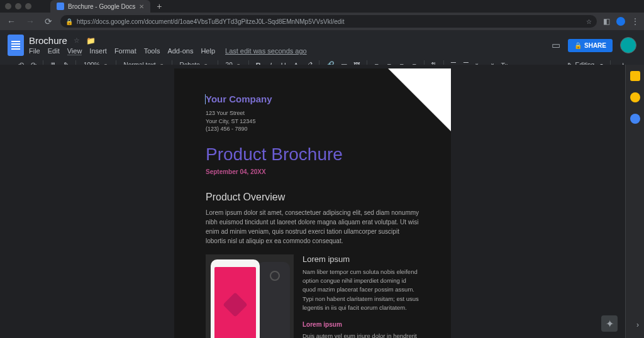 The height and width of the screenshot is (338, 644). What do you see at coordinates (205, 99) in the screenshot?
I see `text-cursor` at bounding box center [205, 99].